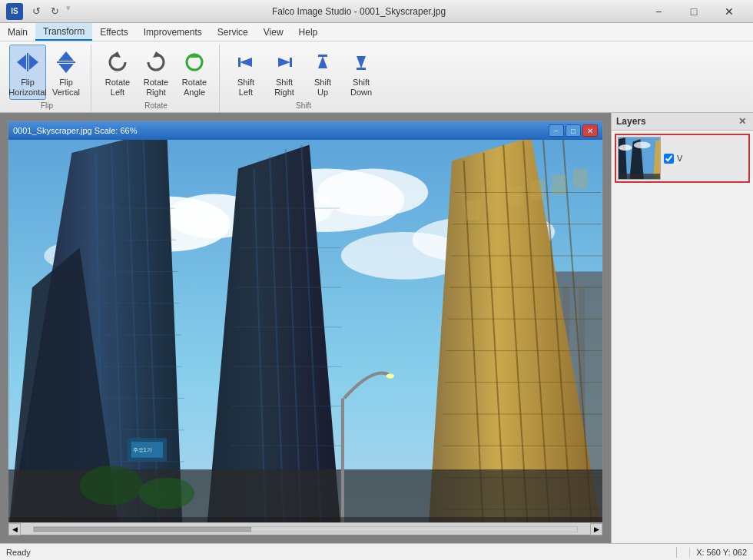  Describe the element at coordinates (156, 106) in the screenshot. I see `rotate-group-label: Rotate` at that location.